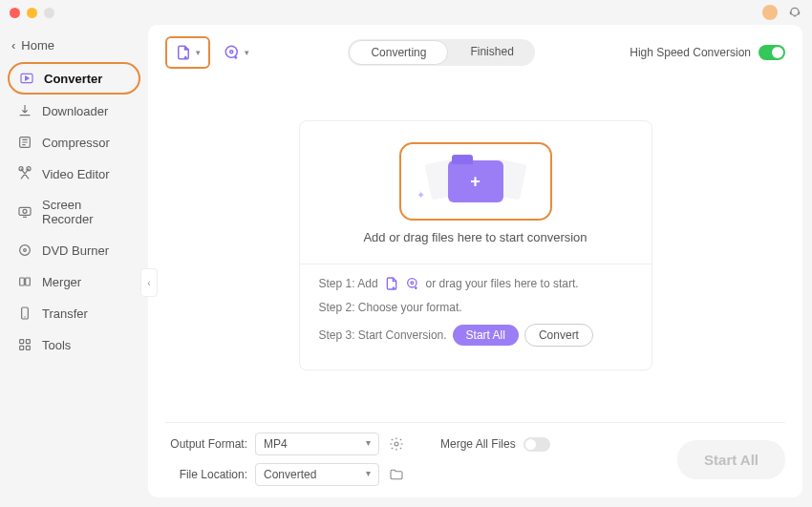 Image resolution: width=812 pixels, height=507 pixels. Describe the element at coordinates (485, 335) in the screenshot. I see `start-all-example-button: Start All` at that location.